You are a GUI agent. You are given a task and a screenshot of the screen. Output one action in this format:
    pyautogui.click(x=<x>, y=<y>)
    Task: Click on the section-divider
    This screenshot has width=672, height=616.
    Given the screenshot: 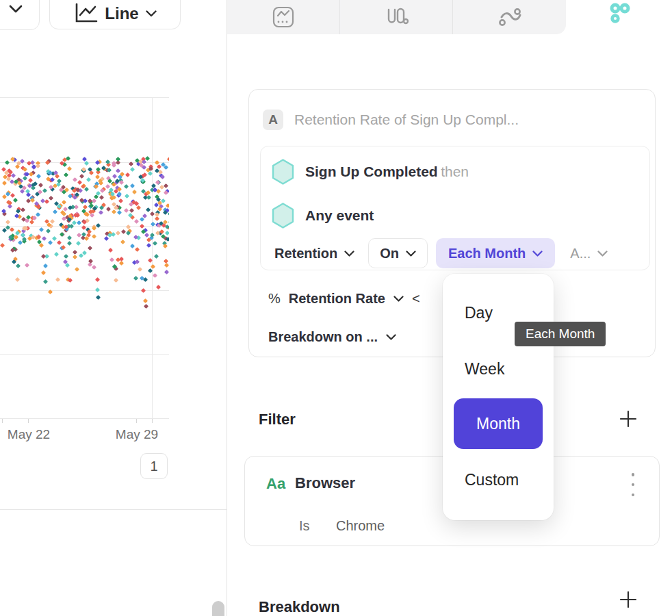 What is the action you would take?
    pyautogui.click(x=114, y=509)
    